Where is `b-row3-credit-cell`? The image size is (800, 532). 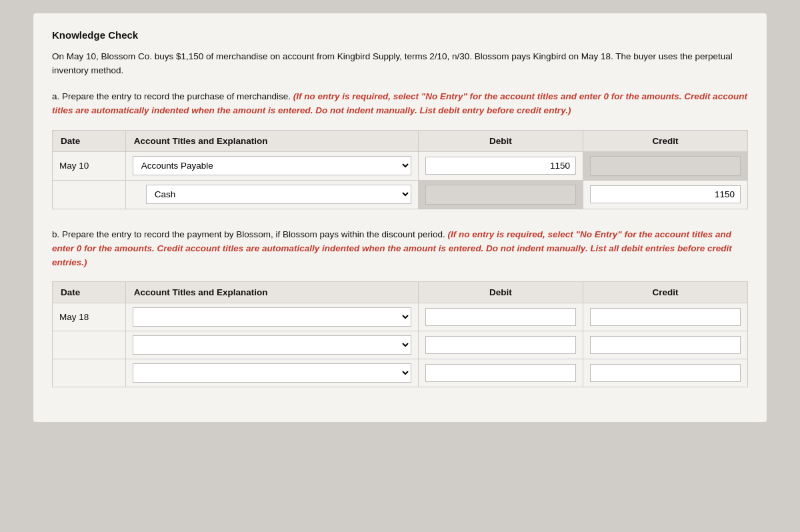
b-row3-credit-cell is located at coordinates (665, 373).